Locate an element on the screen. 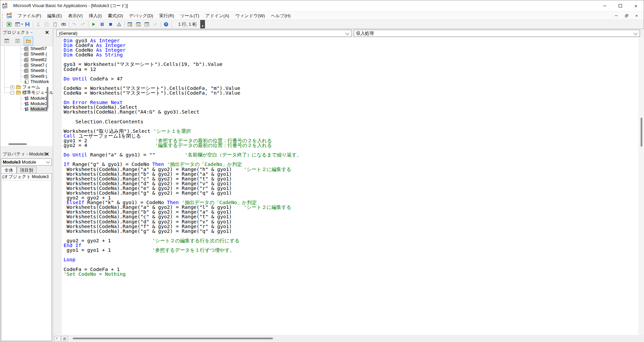  code-vertical-scrollbar-thumb is located at coordinates (641, 132).